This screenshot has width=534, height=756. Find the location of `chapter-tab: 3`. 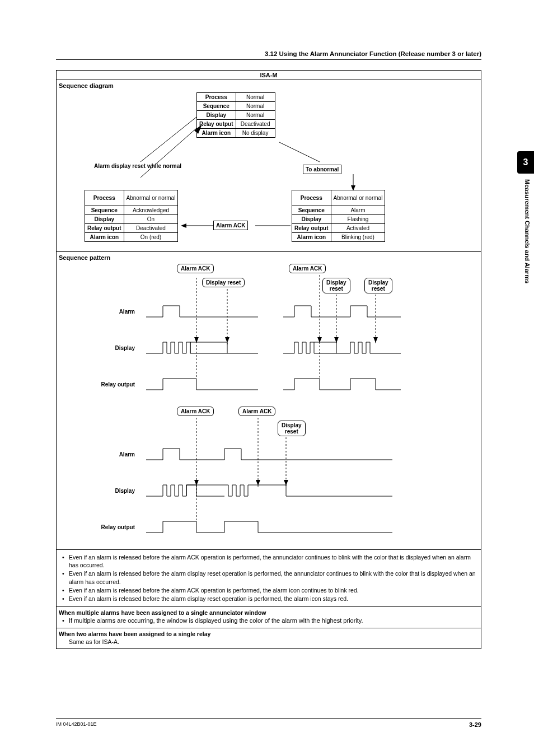

chapter-tab: 3 is located at coordinates (526, 162).